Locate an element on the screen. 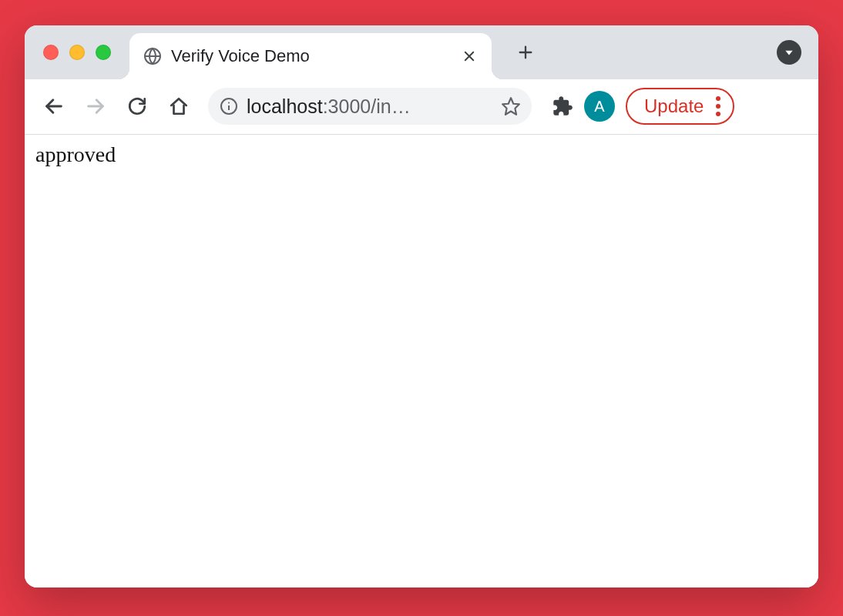 Image resolution: width=843 pixels, height=616 pixels. window-close-button is located at coordinates (51, 52).